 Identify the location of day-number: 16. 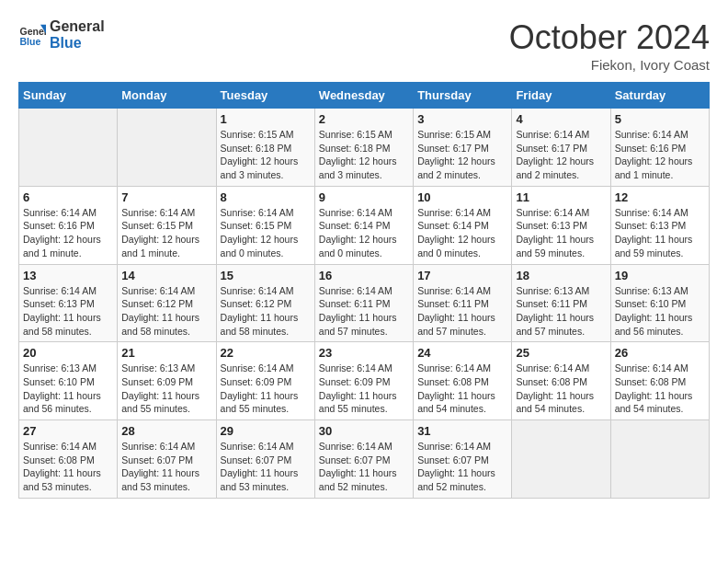
(364, 276).